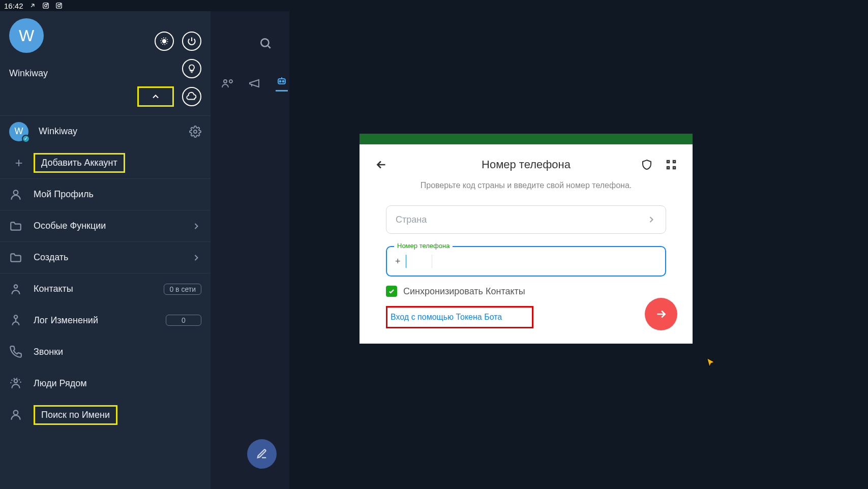  What do you see at coordinates (183, 289) in the screenshot?
I see `contacts-online-badge: 0 в сети` at bounding box center [183, 289].